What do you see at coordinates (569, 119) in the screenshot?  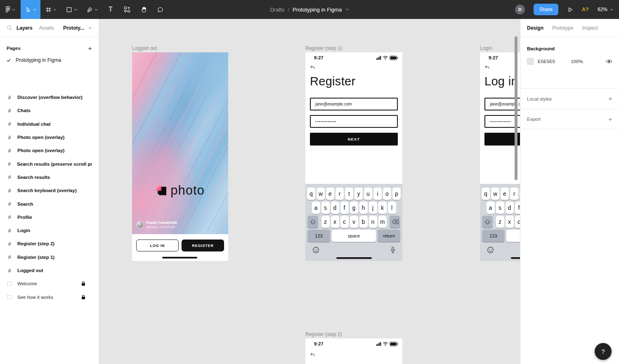 I see `export-row: Export +` at bounding box center [569, 119].